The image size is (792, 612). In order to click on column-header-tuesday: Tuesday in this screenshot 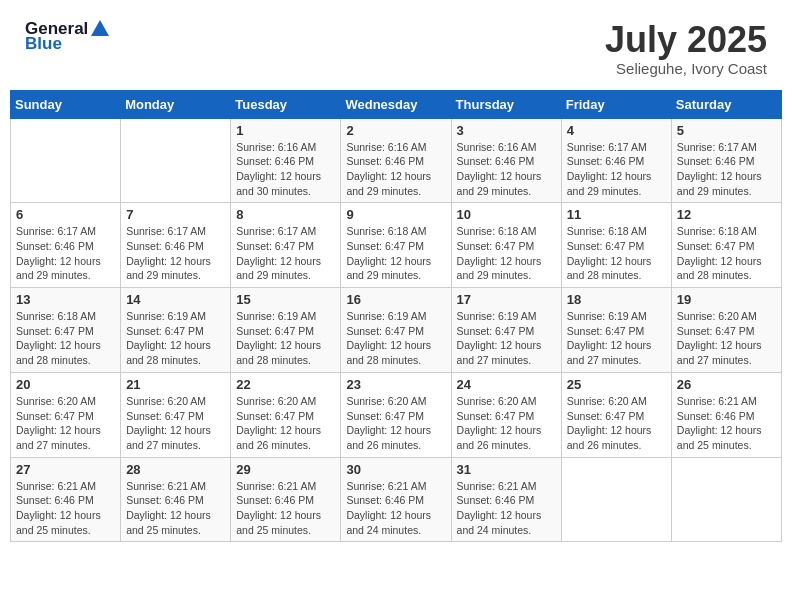, I will do `click(286, 104)`.